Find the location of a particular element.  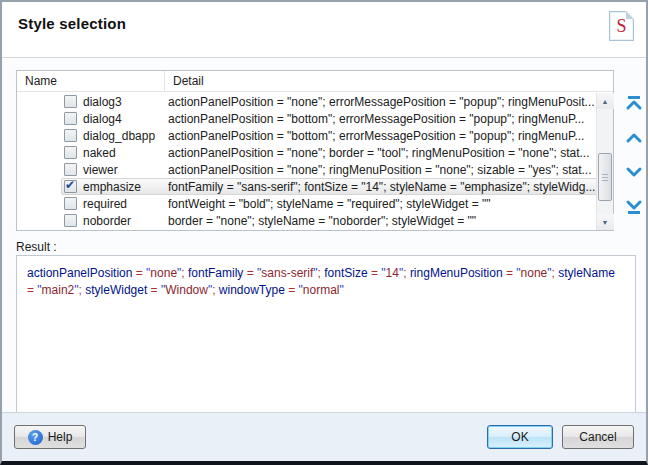

move-up-button is located at coordinates (634, 138).